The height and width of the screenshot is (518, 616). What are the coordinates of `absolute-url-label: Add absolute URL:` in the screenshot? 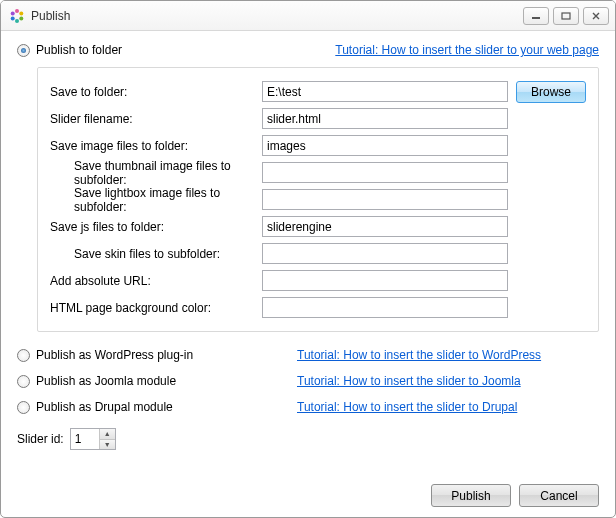 It's located at (156, 281).